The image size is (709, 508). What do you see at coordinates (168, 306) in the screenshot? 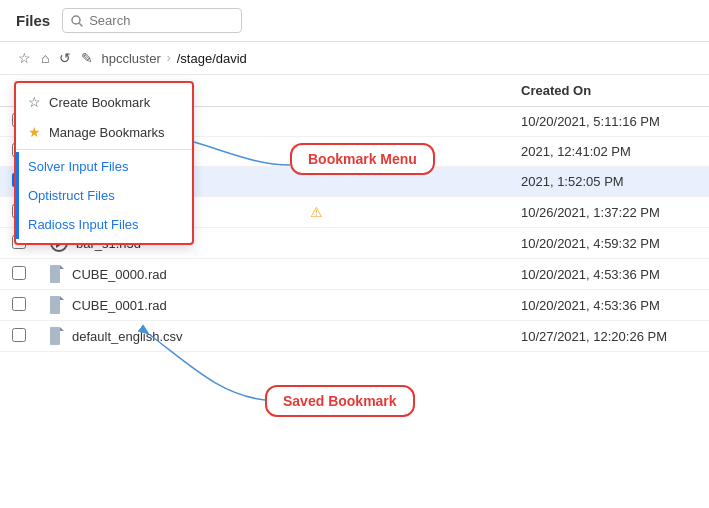
I see `row-name-cell: CUBE_0001.rad` at bounding box center [168, 306].